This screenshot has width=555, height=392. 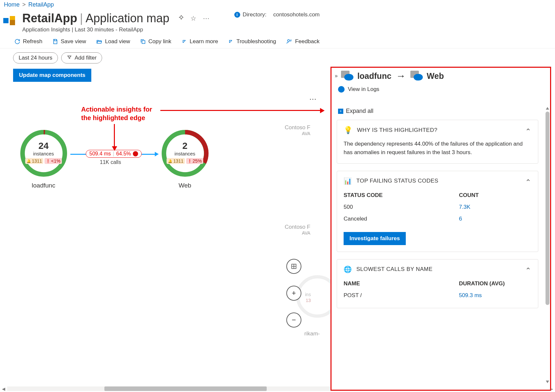 I want to click on slow-calls-table: NAME DURATION (AVG) POST /509.3 ms, so click(x=438, y=290).